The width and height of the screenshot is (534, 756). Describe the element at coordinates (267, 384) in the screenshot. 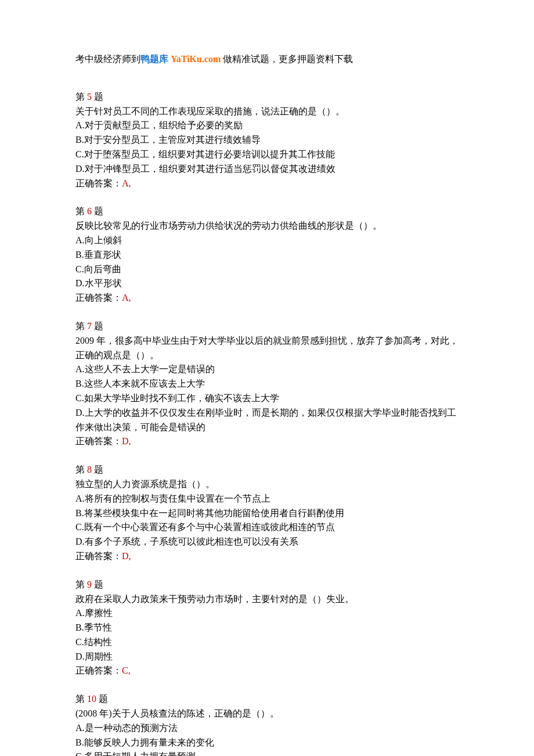

I see `question-block: 第 7 题2009 年，很多高中毕业生由于对大学毕业以后的就业前景感到担忧，放弃…` at that location.